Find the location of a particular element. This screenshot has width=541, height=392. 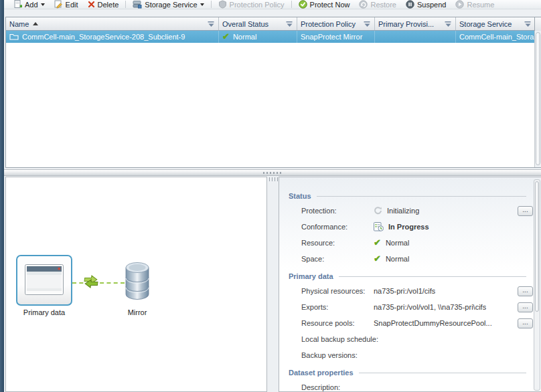

delete-button: Delete is located at coordinates (103, 5).